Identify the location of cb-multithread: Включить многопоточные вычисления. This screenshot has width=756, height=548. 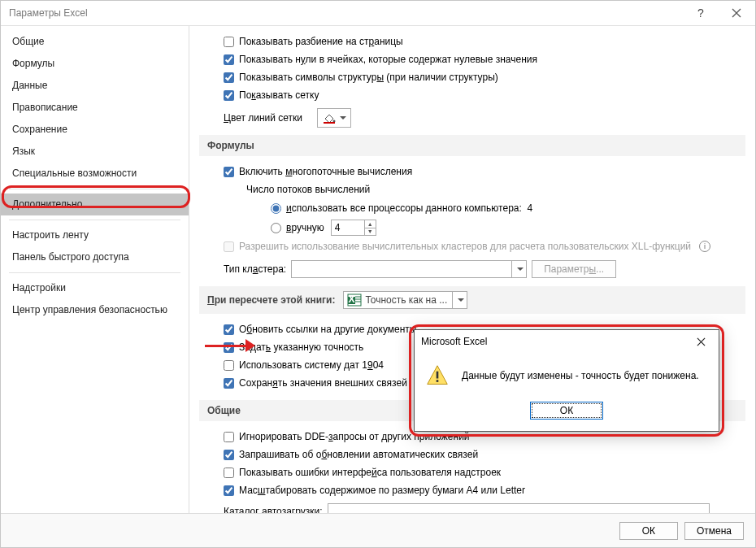
(318, 172).